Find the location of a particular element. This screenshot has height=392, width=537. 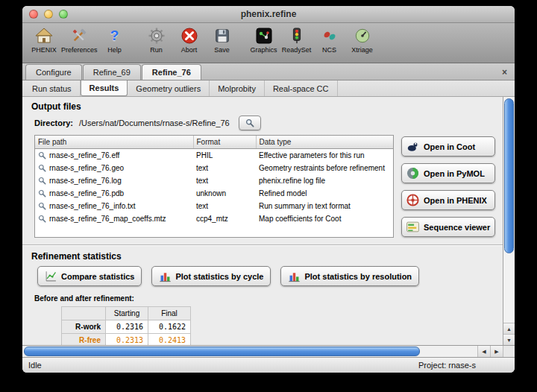

toolbar-label: Abort is located at coordinates (189, 50).